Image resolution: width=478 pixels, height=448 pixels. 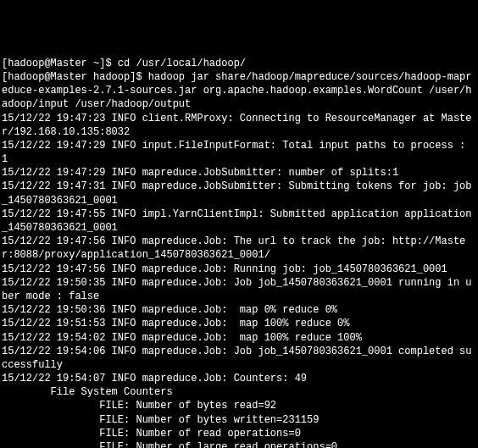 What do you see at coordinates (239, 221) in the screenshot?
I see `log-line: 15/12/22 19:47:55 INFO impl.YarnClientIm…` at bounding box center [239, 221].